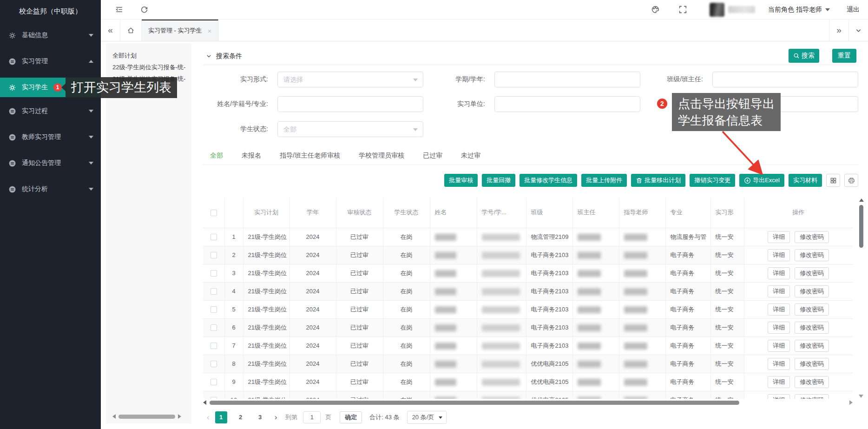 The height and width of the screenshot is (429, 868). What do you see at coordinates (427, 417) in the screenshot?
I see `page-size-select: 20 条/页` at bounding box center [427, 417].